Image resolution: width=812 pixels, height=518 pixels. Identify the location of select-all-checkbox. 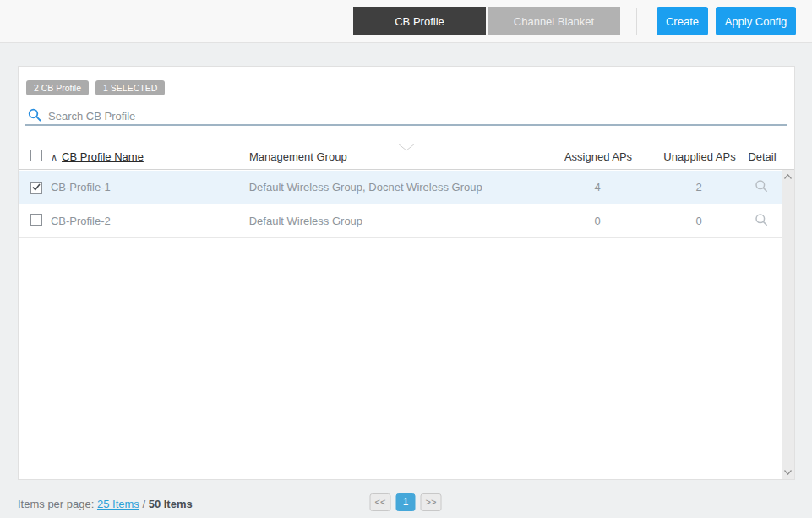
(36, 155).